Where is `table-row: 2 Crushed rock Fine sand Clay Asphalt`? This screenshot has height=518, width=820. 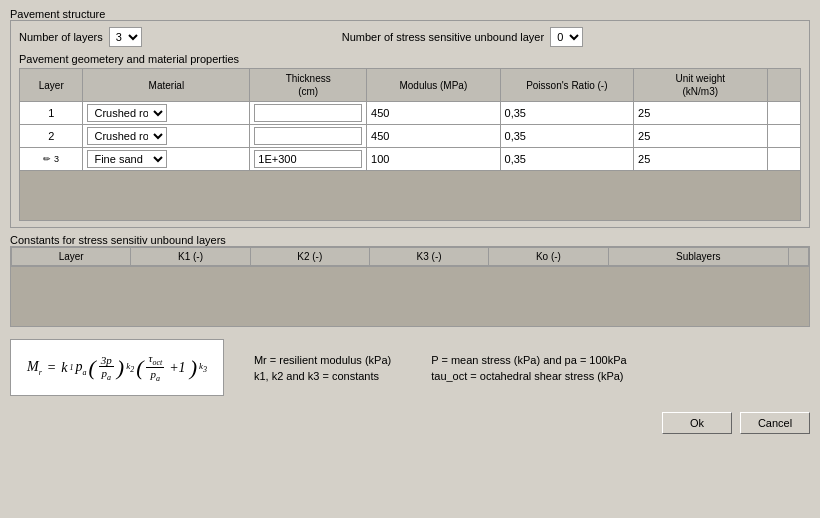 table-row: 2 Crushed rock Fine sand Clay Asphalt is located at coordinates (410, 136).